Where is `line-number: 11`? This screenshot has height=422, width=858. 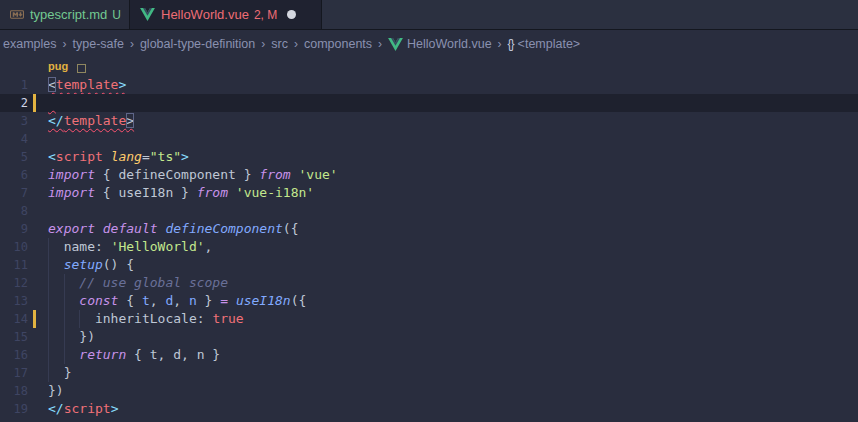 line-number: 11 is located at coordinates (14, 265).